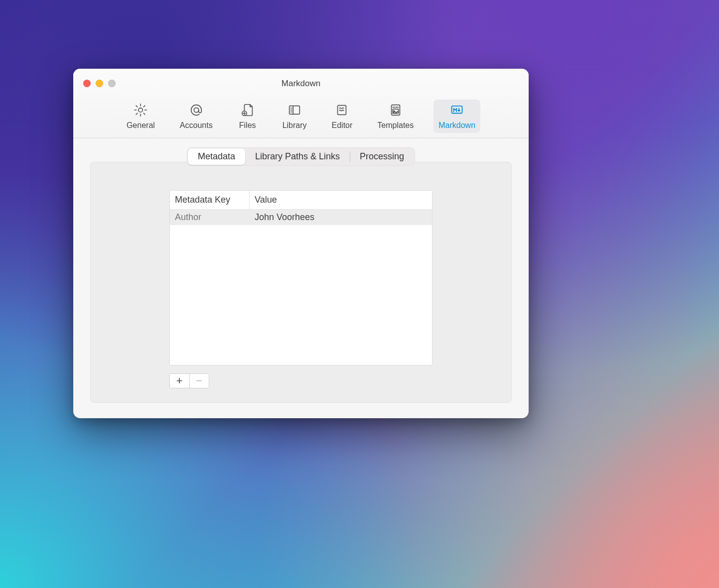 The image size is (719, 588). Describe the element at coordinates (248, 110) in the screenshot. I see `file-plus-icon` at that location.